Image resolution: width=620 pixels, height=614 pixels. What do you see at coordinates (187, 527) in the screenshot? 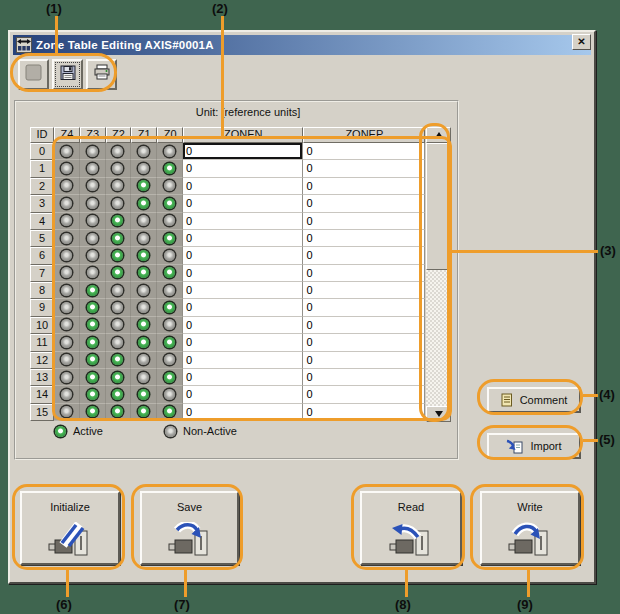
I see `callout-rect-save` at bounding box center [187, 527].